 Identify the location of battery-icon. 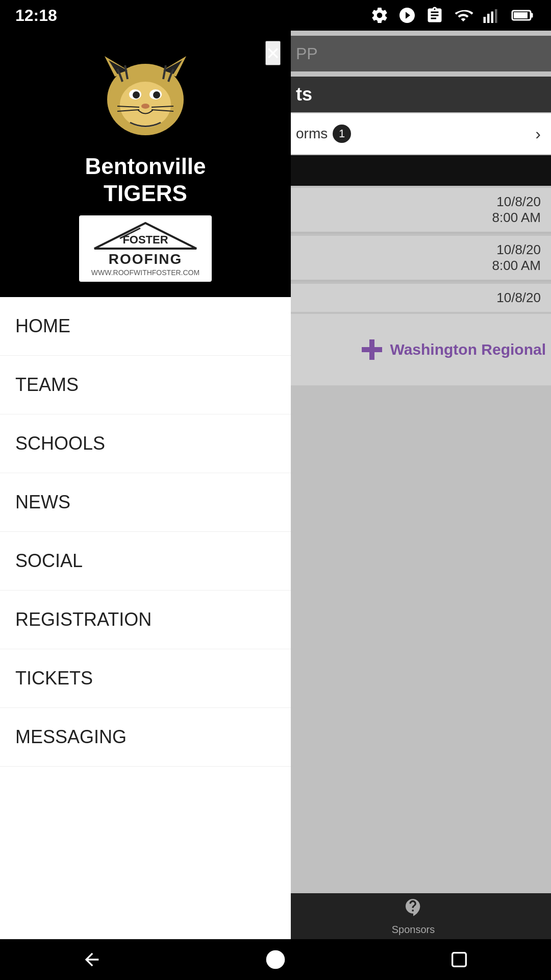
(523, 15).